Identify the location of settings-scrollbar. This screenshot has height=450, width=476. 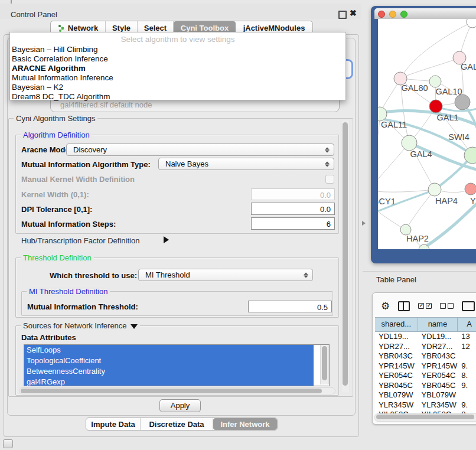
(345, 256).